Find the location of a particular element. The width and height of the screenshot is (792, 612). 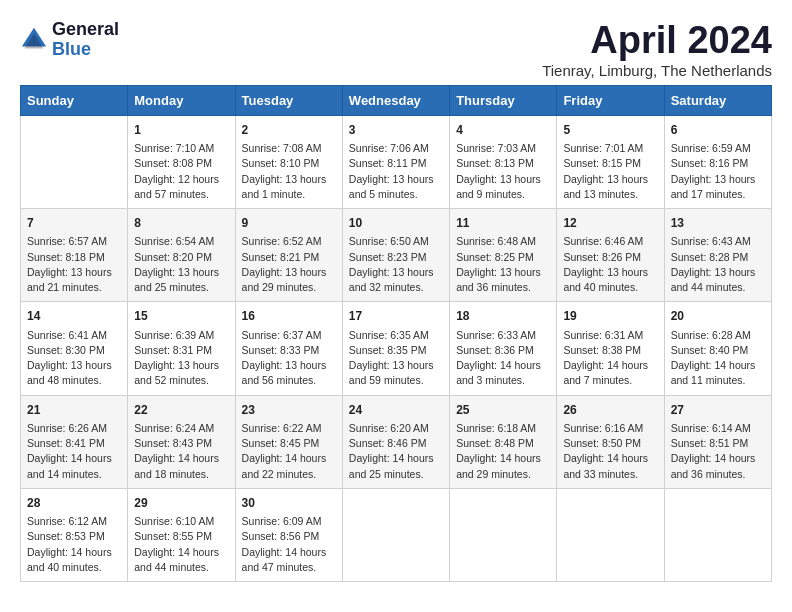

day-number: 3 is located at coordinates (396, 130).